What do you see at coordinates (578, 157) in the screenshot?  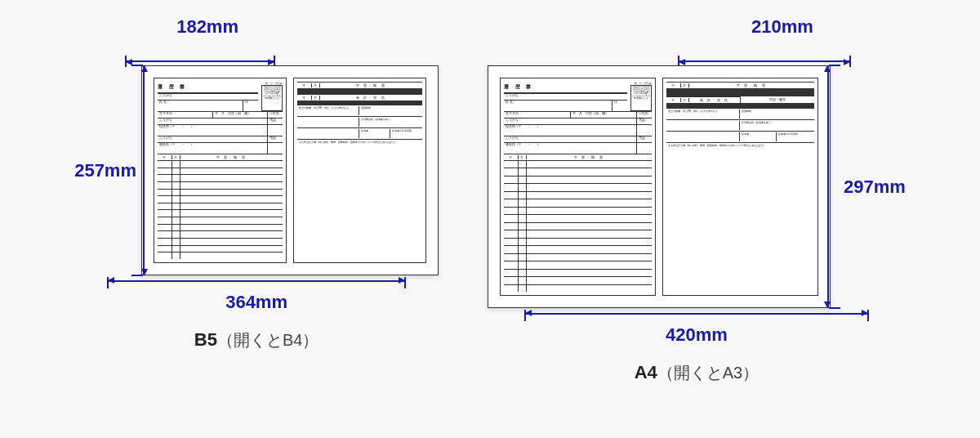 I see `edu-header-a4: 年月学 歴・職 歴` at bounding box center [578, 157].